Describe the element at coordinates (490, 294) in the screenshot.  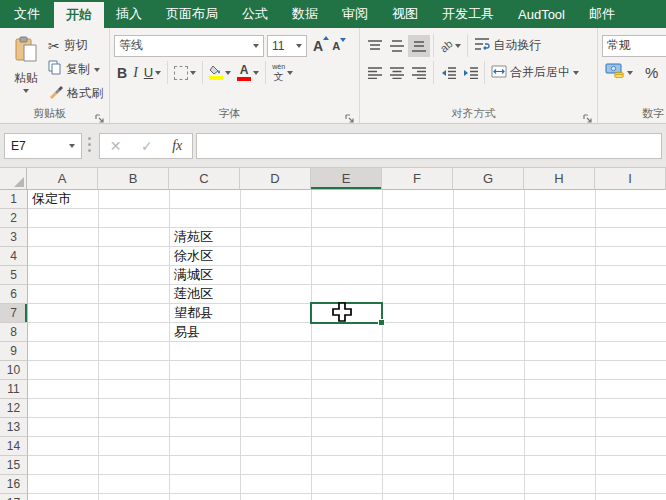
I see `cell-G6` at that location.